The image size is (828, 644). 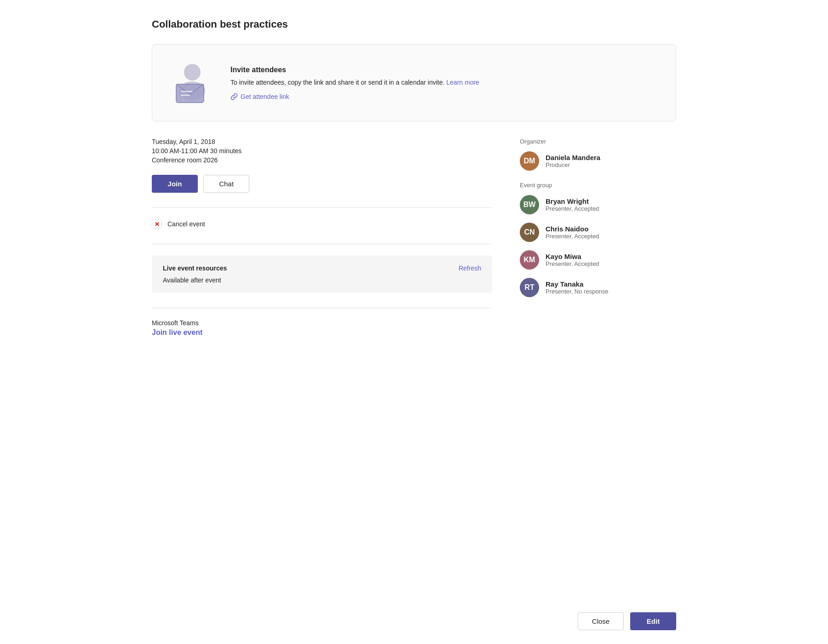 What do you see at coordinates (598, 232) in the screenshot?
I see `member-row-1: CN Chris Naidoo Presenter, Accepted` at bounding box center [598, 232].